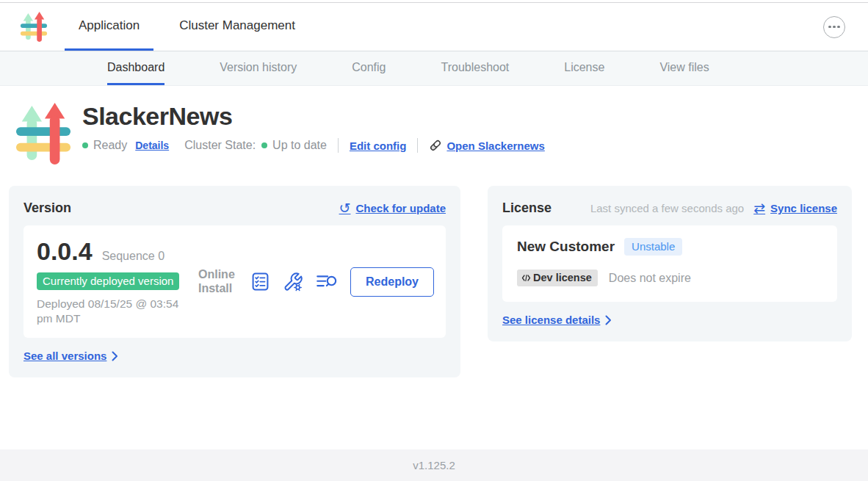 The width and height of the screenshot is (868, 481). I want to click on deployed-timestamp: Deployed 08/15/25 @ 03:54 pm MDT, so click(115, 311).